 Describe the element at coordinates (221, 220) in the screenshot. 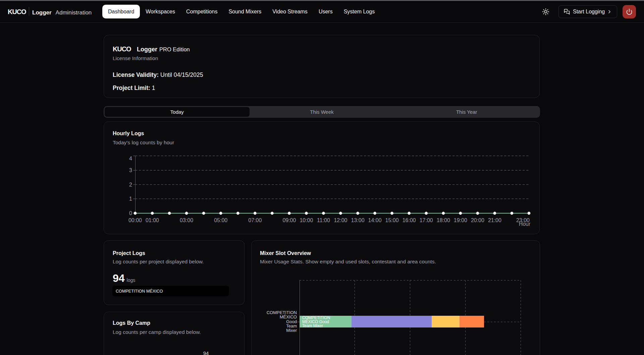

I see `svg-text: 05:00` at that location.